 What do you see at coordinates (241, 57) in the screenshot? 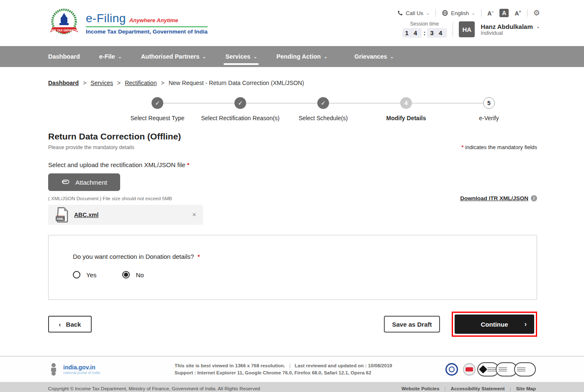
I see `nav-services: Services⌄` at bounding box center [241, 57].